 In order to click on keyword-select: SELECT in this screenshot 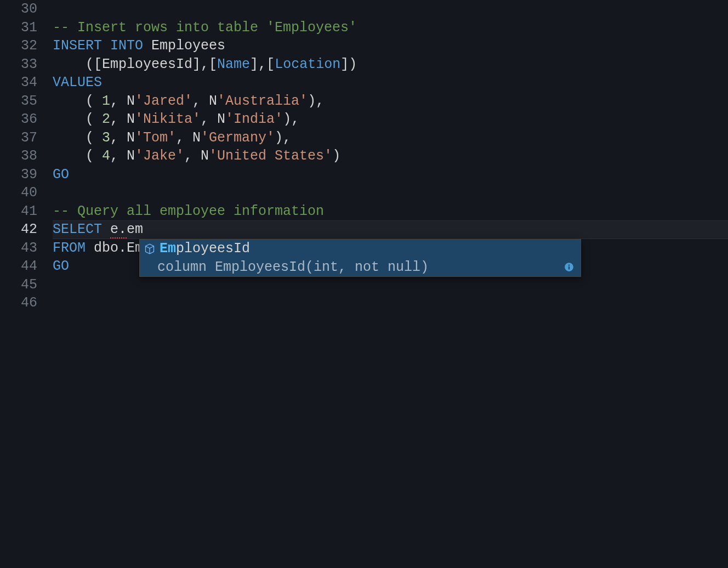, I will do `click(77, 229)`.